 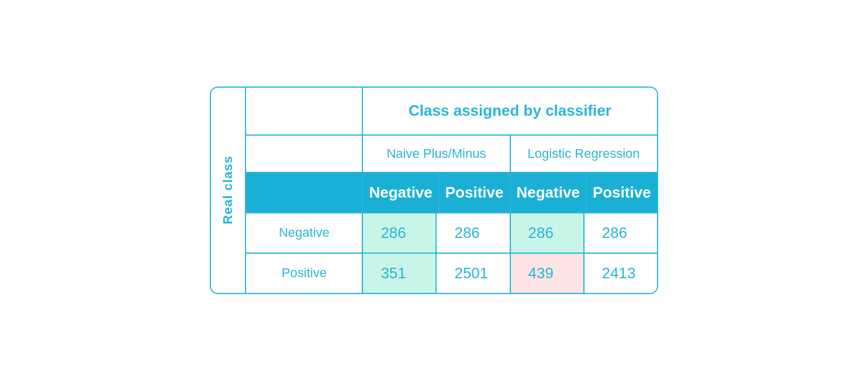 What do you see at coordinates (621, 233) in the screenshot?
I see `log-neg-pos-cell: 286` at bounding box center [621, 233].